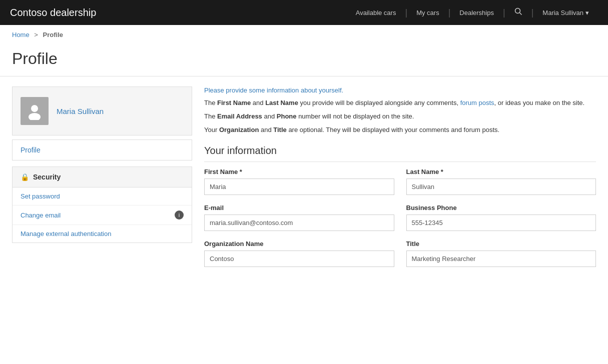 The image size is (608, 364). I want to click on last-name-input, so click(501, 187).